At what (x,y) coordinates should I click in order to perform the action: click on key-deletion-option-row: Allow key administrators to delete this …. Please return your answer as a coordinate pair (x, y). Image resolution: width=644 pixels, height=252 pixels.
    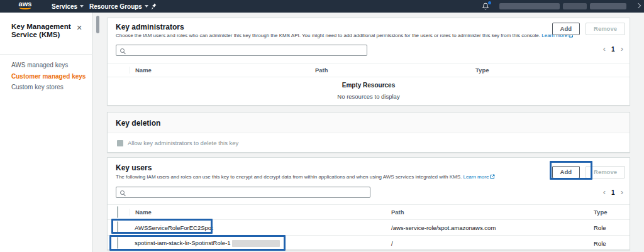
    Looking at the image, I should click on (177, 143).